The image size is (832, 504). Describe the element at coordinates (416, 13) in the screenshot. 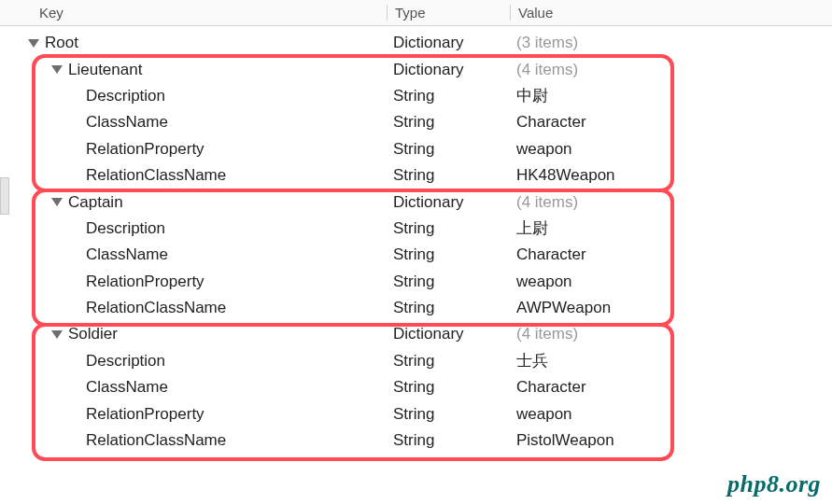

I see `table-header: Key Type Value` at that location.